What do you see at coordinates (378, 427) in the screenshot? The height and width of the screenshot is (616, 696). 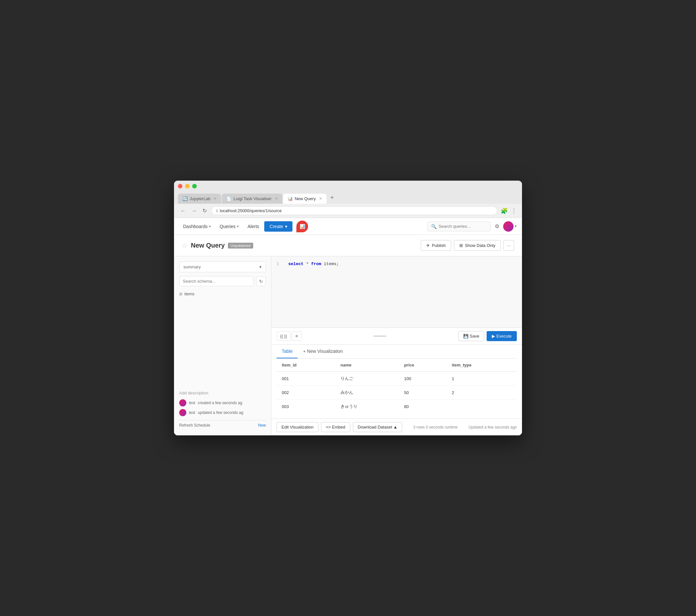 I see `download-button: Download Dataset ▲` at bounding box center [378, 427].